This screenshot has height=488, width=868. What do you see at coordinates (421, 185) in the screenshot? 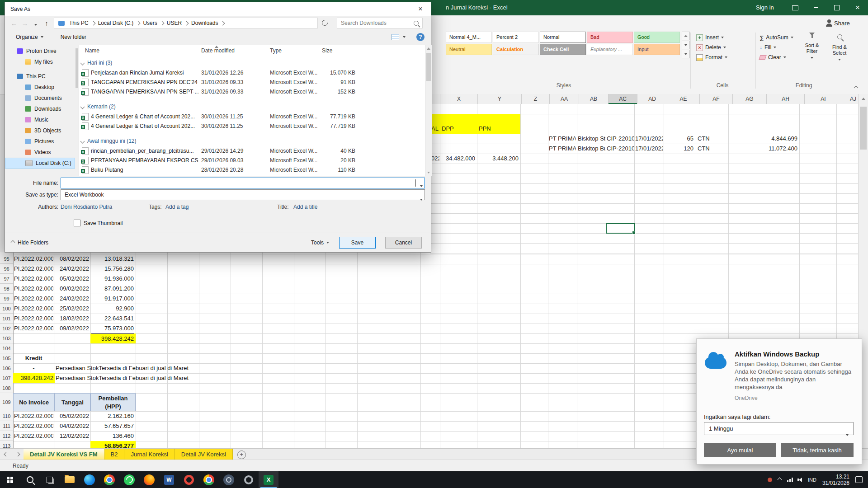
I see `file-name-dropdown` at bounding box center [421, 185].